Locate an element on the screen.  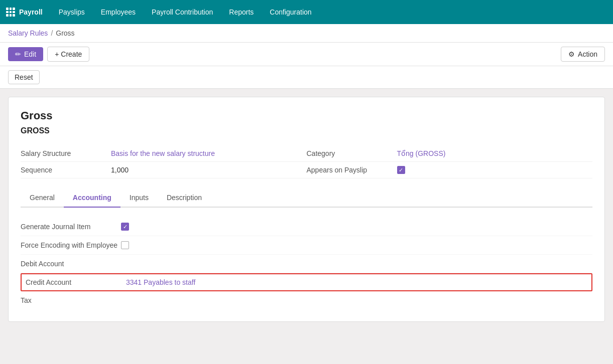
create-label: Create is located at coordinates (71, 54).